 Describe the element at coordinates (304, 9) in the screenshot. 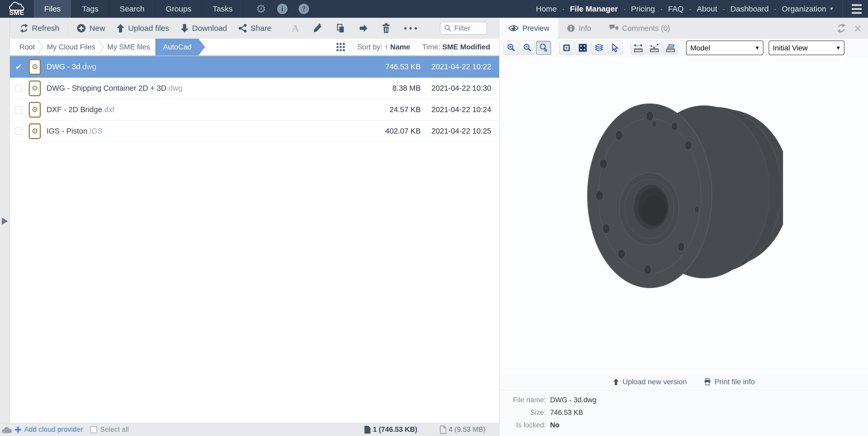

I see `help-circle-icon: ?` at that location.